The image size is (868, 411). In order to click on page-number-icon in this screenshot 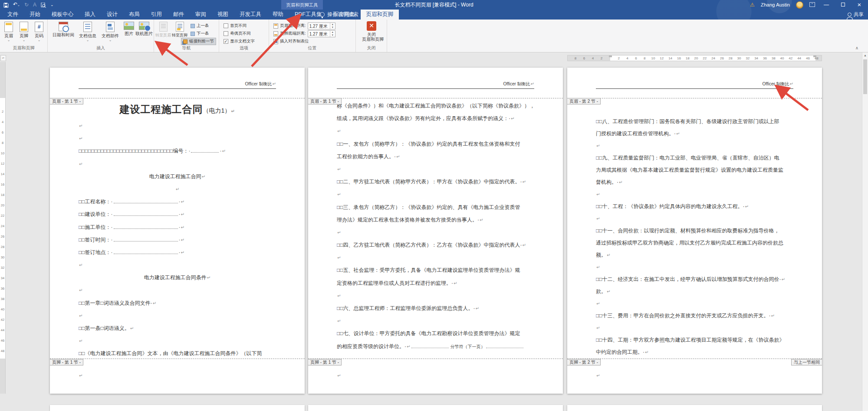, I will do `click(39, 27)`.